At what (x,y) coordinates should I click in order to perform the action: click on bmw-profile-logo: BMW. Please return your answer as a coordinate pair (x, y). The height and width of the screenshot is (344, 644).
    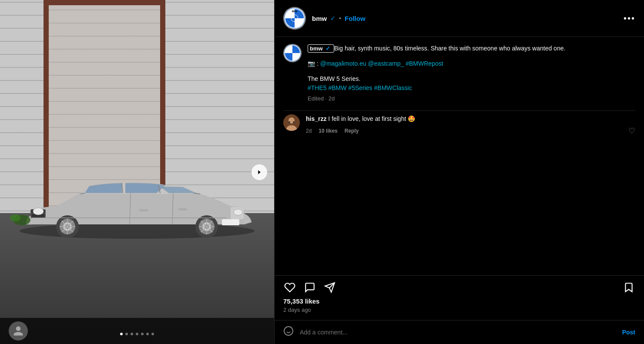
    Looking at the image, I should click on (295, 18).